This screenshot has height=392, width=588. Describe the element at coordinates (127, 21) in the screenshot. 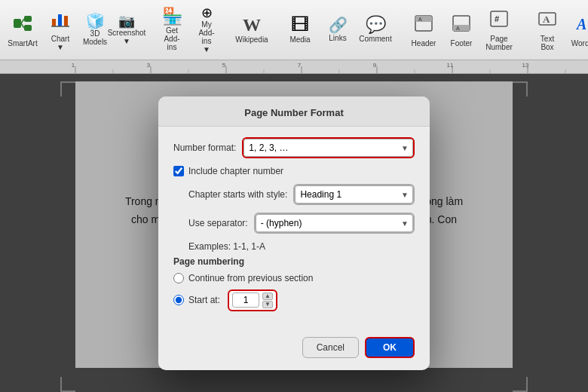

I see `screenshot-icon: 📷` at that location.